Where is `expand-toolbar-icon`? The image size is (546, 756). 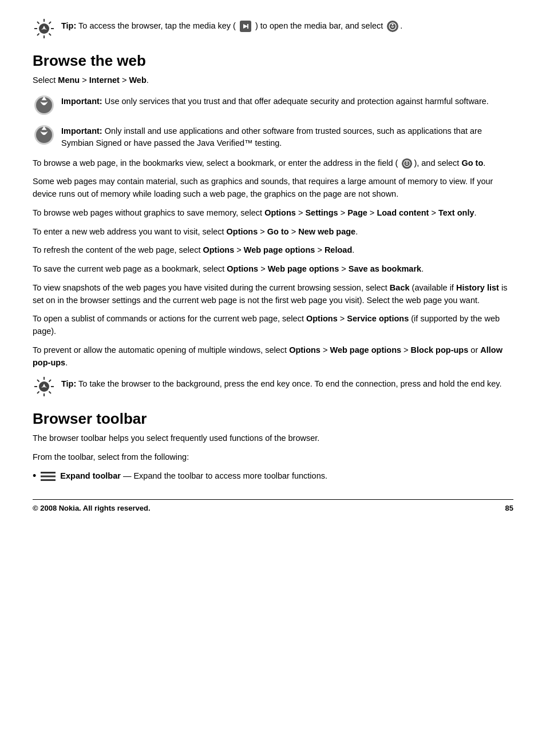 expand-toolbar-icon is located at coordinates (48, 476).